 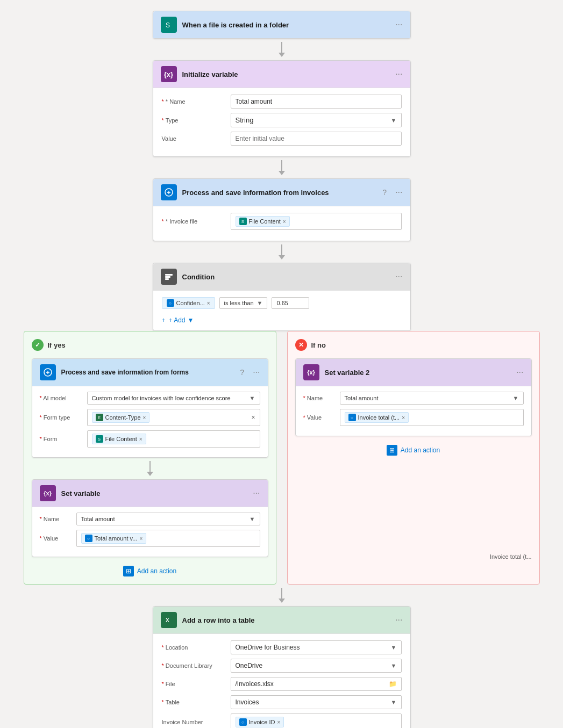 What do you see at coordinates (243, 722) in the screenshot?
I see `invoice-id-icon: ○` at bounding box center [243, 722].